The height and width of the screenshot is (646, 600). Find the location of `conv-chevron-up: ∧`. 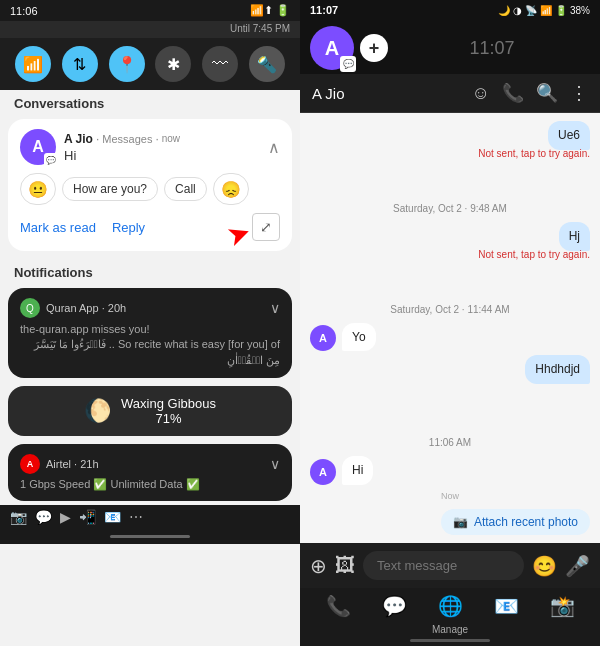

conv-chevron-up: ∧ is located at coordinates (274, 148).